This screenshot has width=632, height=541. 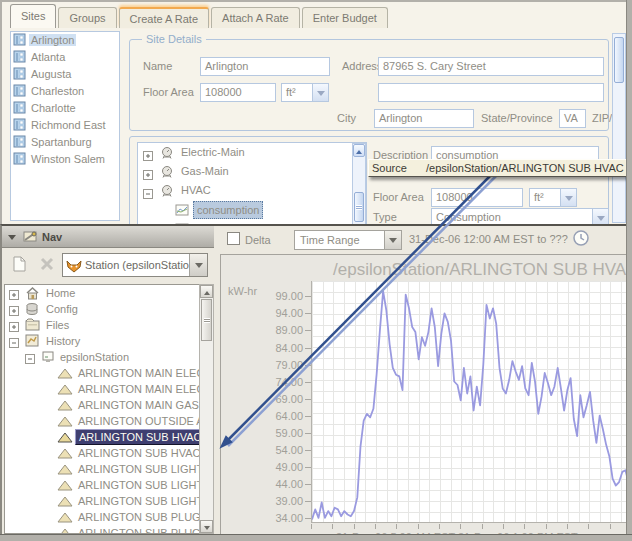 What do you see at coordinates (164, 18) in the screenshot?
I see `tab-create-a-rate: Create A Rate` at bounding box center [164, 18].